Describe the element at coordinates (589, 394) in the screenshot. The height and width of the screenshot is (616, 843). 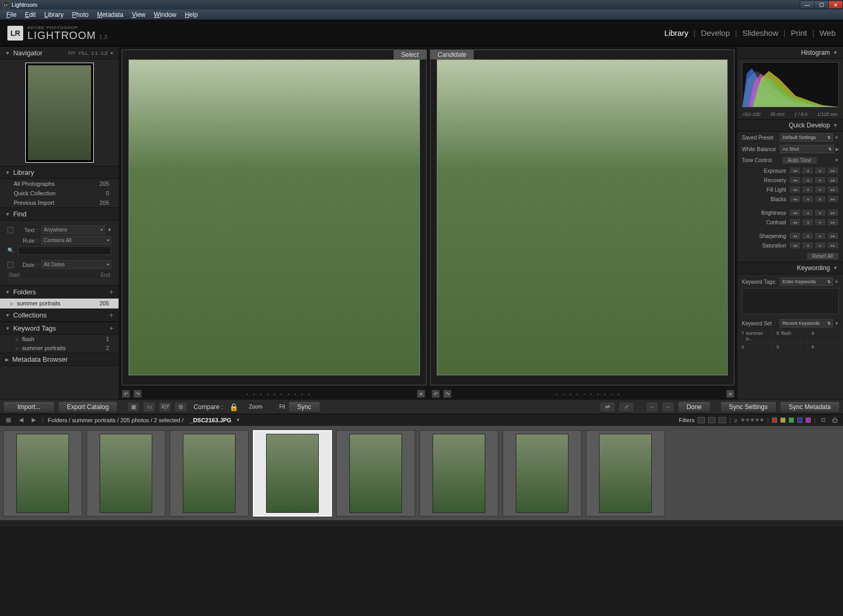
I see `candidate-rating-dots: • • • • • • • • • •` at that location.